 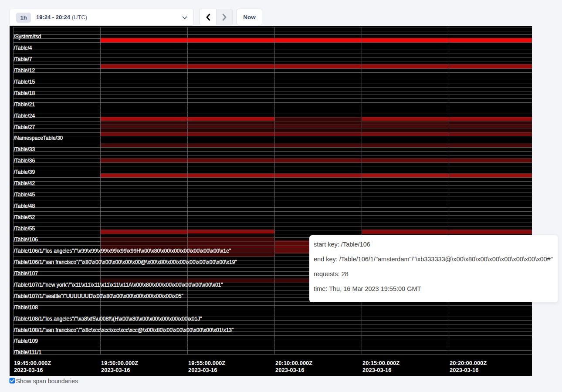 What do you see at coordinates (24, 105) in the screenshot?
I see `svg-text: /Table/21` at bounding box center [24, 105].